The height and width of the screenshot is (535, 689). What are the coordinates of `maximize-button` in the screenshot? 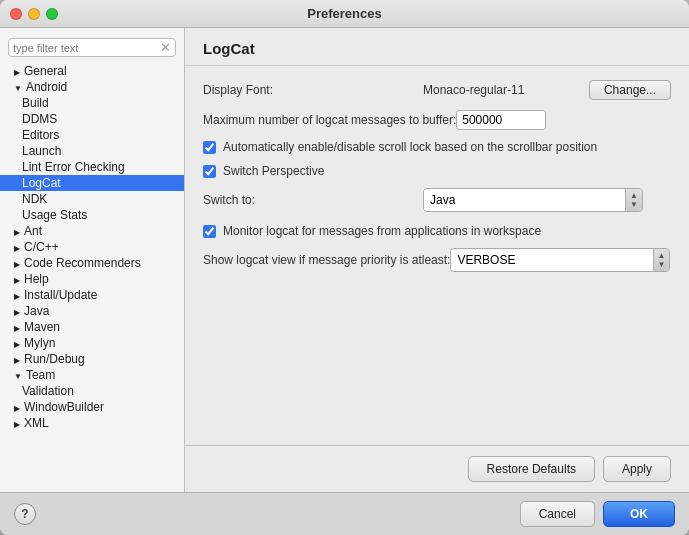 It's located at (52, 14).